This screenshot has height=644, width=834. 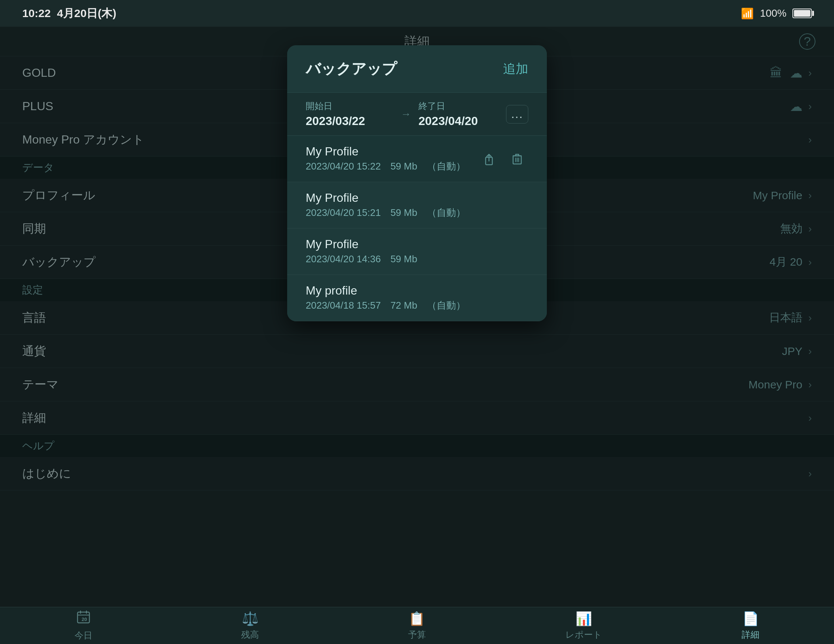 I want to click on tab-budget-label: 予算, so click(x=417, y=634).